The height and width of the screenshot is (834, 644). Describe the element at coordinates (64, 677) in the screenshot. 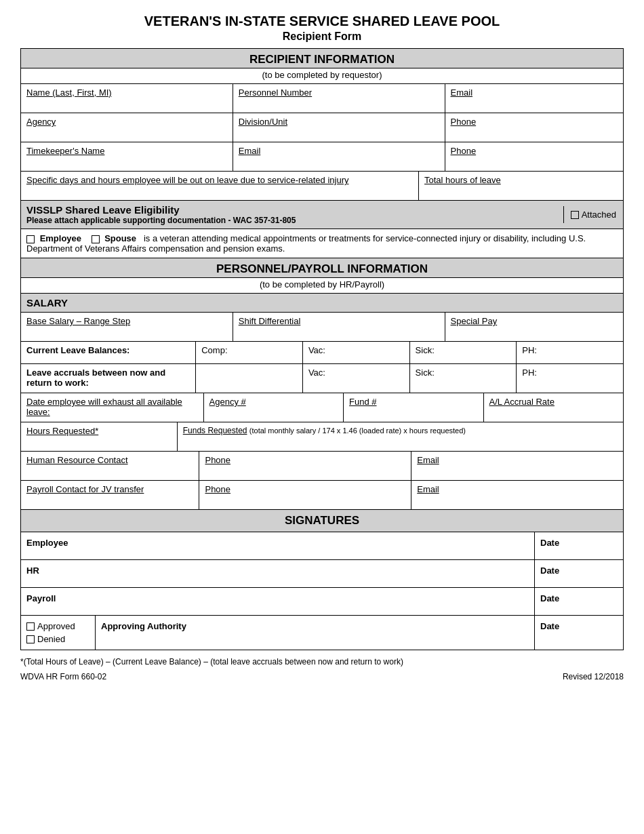

I see `footer-left: WDVA HR Form 660-02` at that location.